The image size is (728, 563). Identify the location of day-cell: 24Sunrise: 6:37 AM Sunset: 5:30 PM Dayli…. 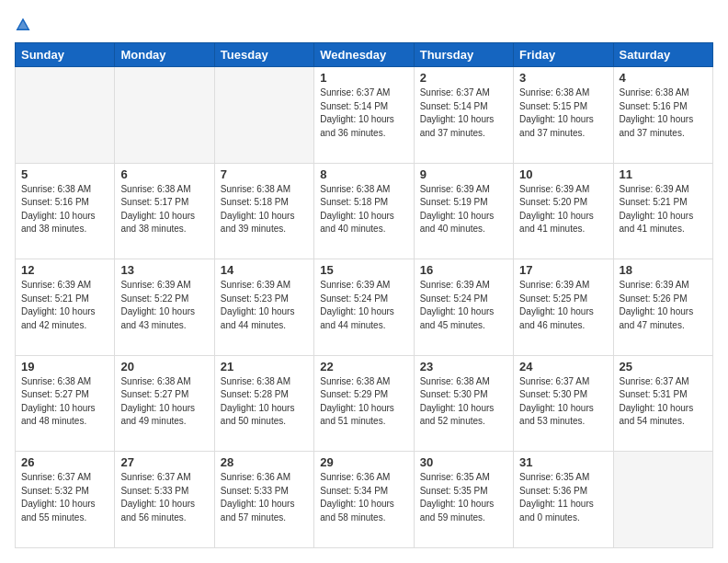
(563, 403).